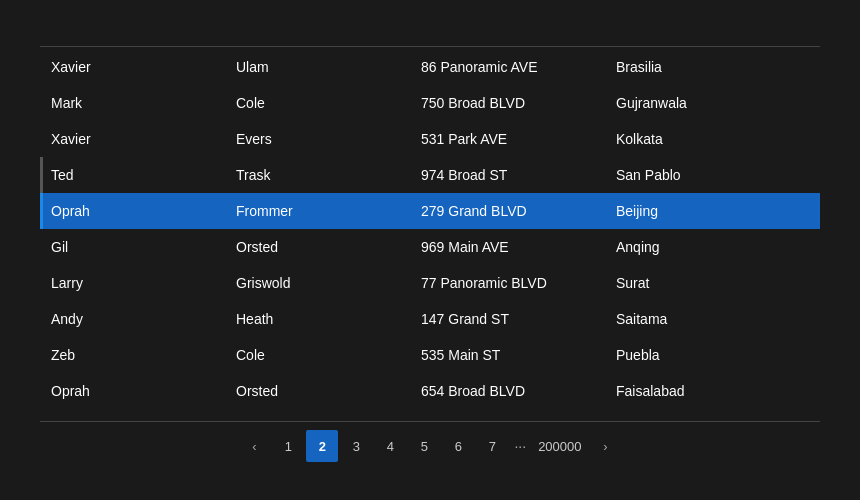  I want to click on pagination-dots: ···, so click(520, 446).